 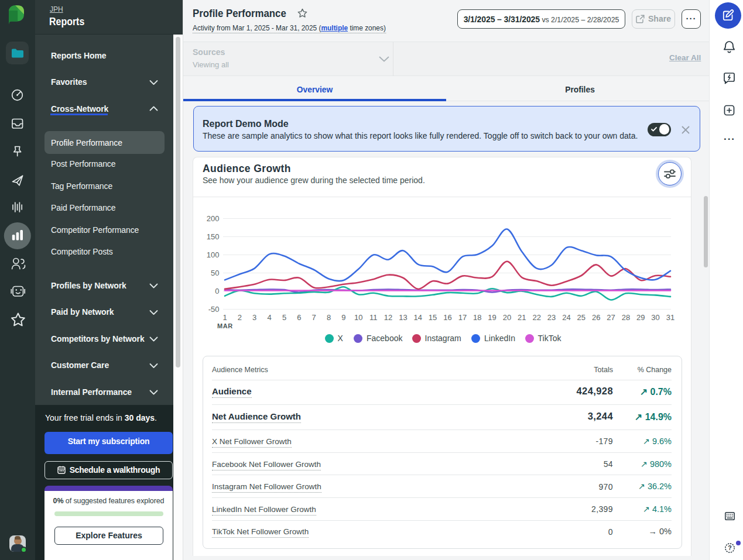 What do you see at coordinates (477, 317) in the screenshot?
I see `svg-text: 18` at bounding box center [477, 317].